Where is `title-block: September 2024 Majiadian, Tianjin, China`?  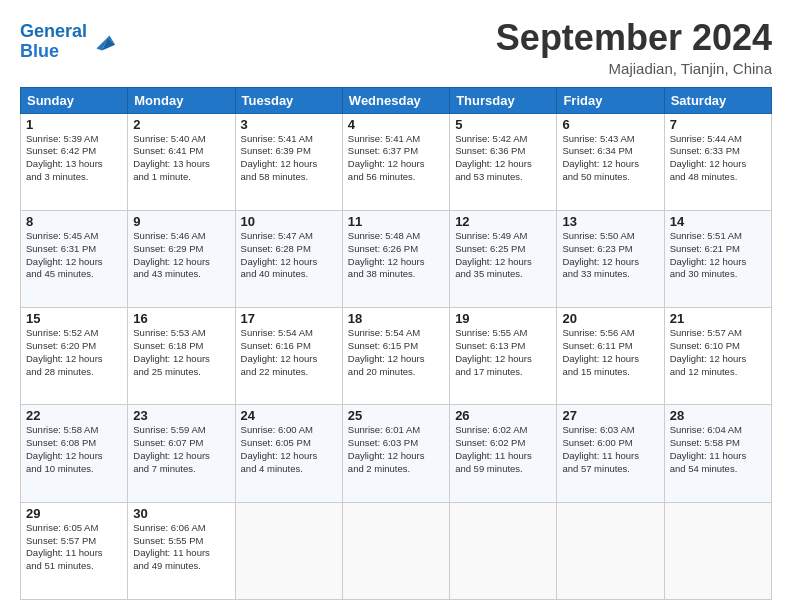
title-block: September 2024 Majiadian, Tianjin, China is located at coordinates (634, 48).